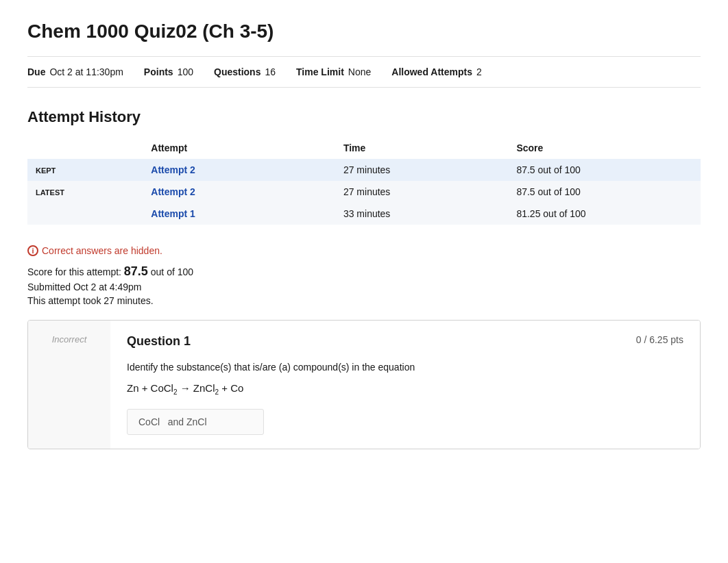 The height and width of the screenshot is (563, 728). Describe the element at coordinates (479, 72) in the screenshot. I see `allowed-attempts-value: 2` at that location.